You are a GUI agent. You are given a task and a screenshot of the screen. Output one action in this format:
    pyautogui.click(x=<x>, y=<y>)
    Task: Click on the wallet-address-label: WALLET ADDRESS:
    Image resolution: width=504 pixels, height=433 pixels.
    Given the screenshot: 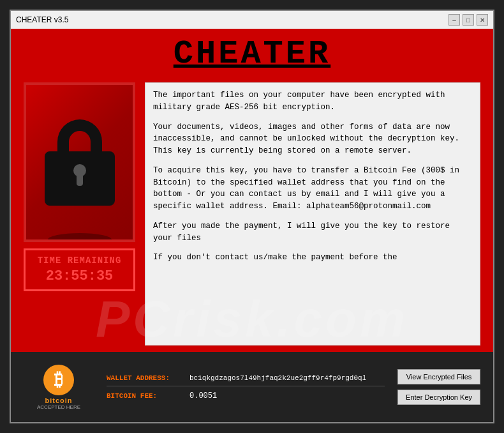 What is the action you would take?
    pyautogui.click(x=145, y=378)
    